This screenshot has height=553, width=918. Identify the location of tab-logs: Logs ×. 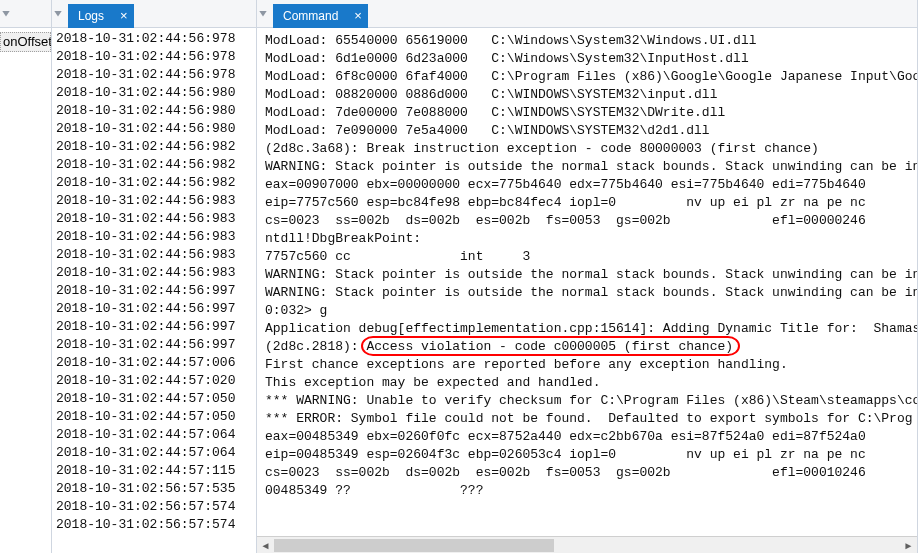
(101, 16).